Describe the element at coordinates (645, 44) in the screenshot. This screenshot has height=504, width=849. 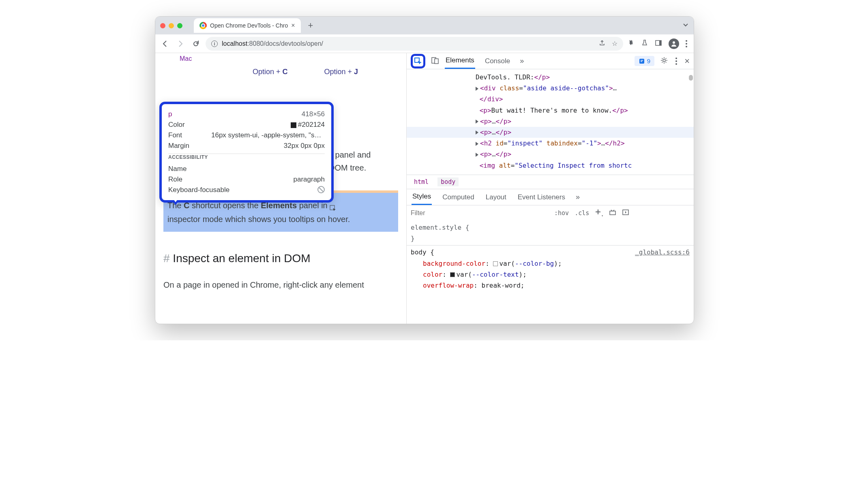
I see `labs-icon` at that location.